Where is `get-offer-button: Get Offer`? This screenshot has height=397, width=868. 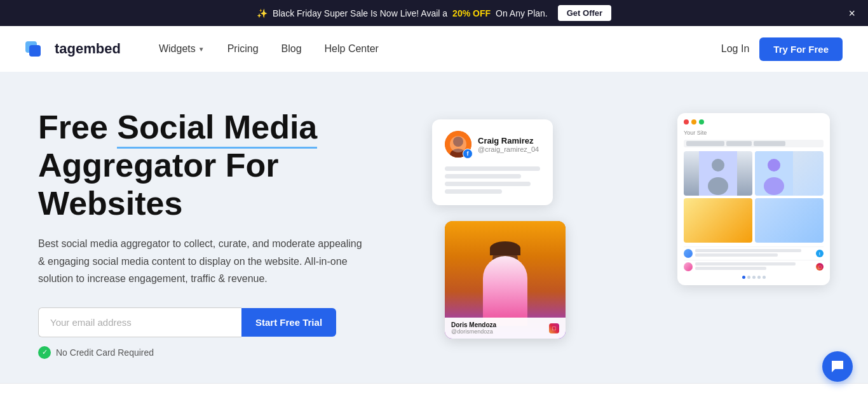
get-offer-button: Get Offer is located at coordinates (585, 13).